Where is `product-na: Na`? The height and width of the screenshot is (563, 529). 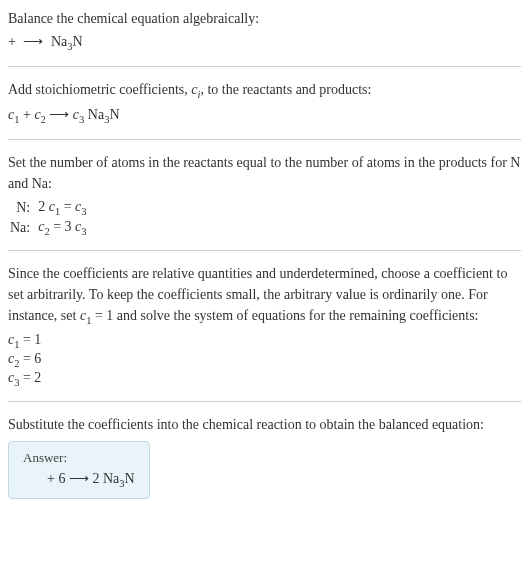 product-na: Na is located at coordinates (59, 42).